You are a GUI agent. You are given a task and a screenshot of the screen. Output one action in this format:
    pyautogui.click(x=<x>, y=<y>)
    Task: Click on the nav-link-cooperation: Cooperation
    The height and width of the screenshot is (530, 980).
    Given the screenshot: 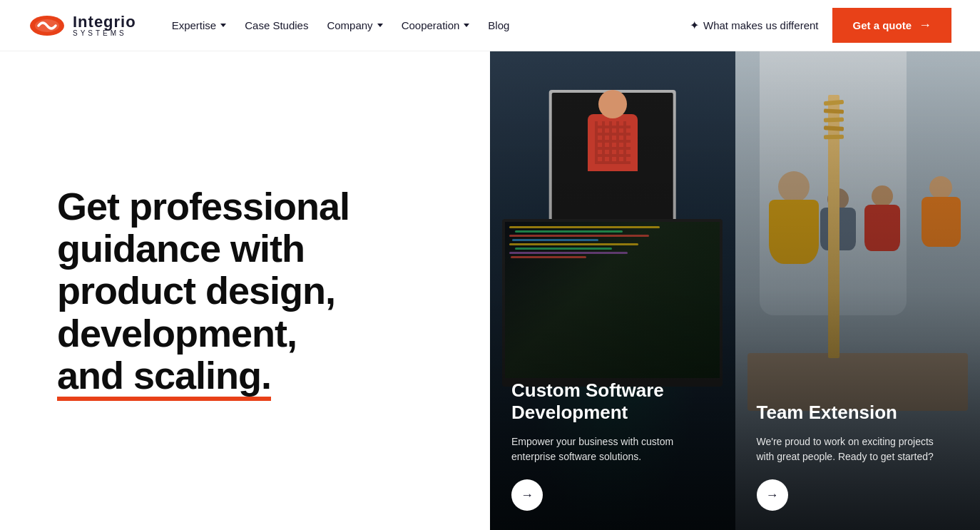 What is the action you would take?
    pyautogui.click(x=436, y=26)
    